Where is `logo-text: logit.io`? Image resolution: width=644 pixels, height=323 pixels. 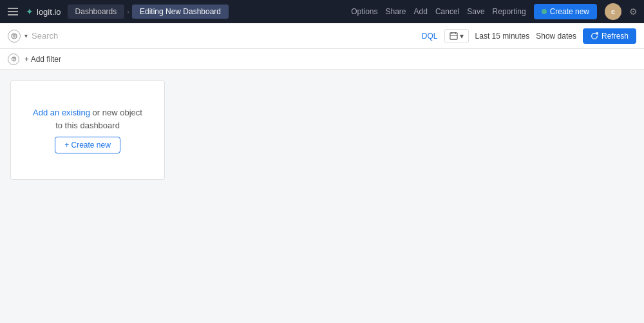 logo-text: logit.io is located at coordinates (49, 12).